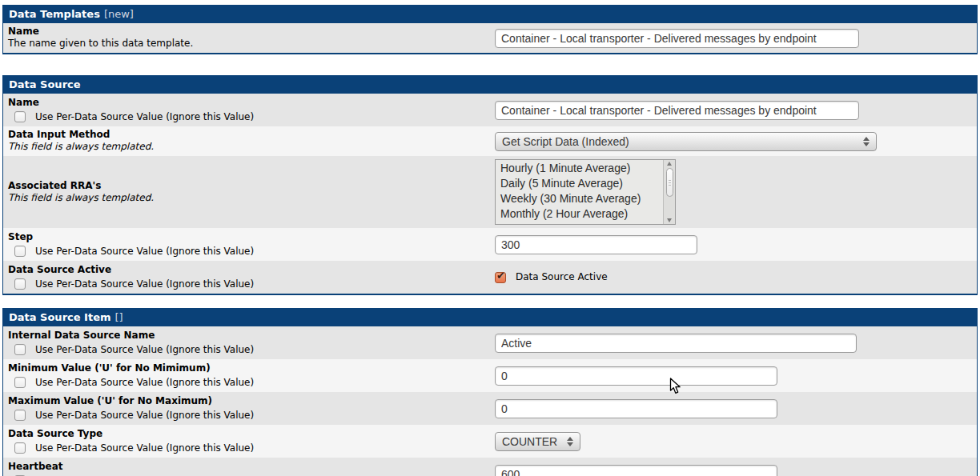 Image resolution: width=980 pixels, height=476 pixels. What do you see at coordinates (530, 442) in the screenshot?
I see `select-value: COUNTER` at bounding box center [530, 442].